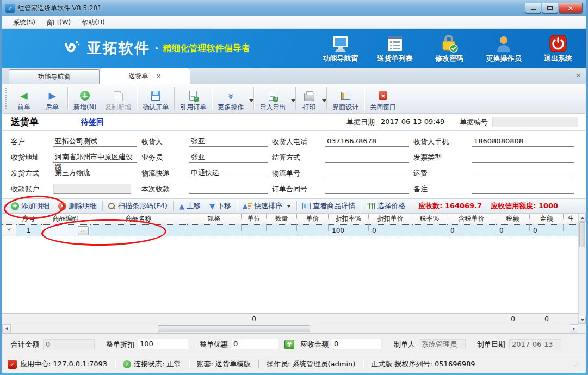 The height and width of the screenshot is (375, 588). I want to click on payment-field, so click(228, 189).